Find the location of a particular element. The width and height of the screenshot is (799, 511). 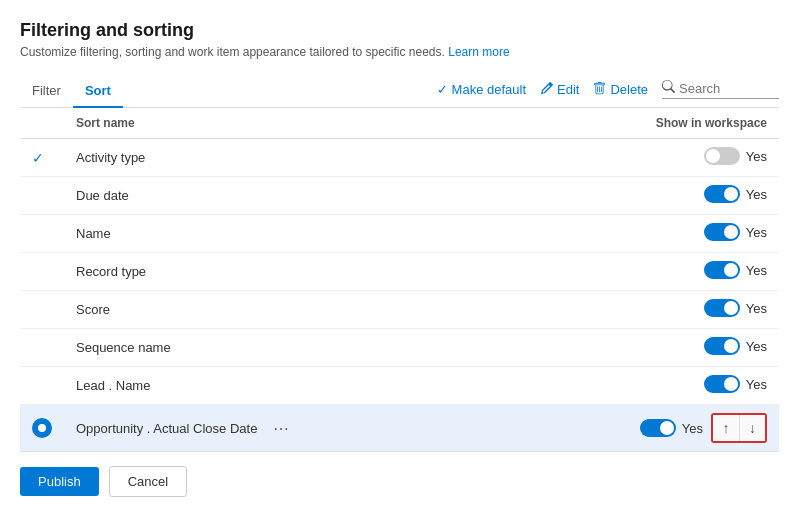

page-title: Filtering and sorting is located at coordinates (400, 30).